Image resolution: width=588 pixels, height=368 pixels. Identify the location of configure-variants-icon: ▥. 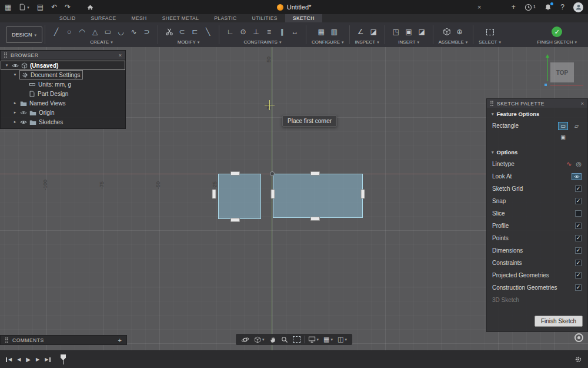
(334, 32).